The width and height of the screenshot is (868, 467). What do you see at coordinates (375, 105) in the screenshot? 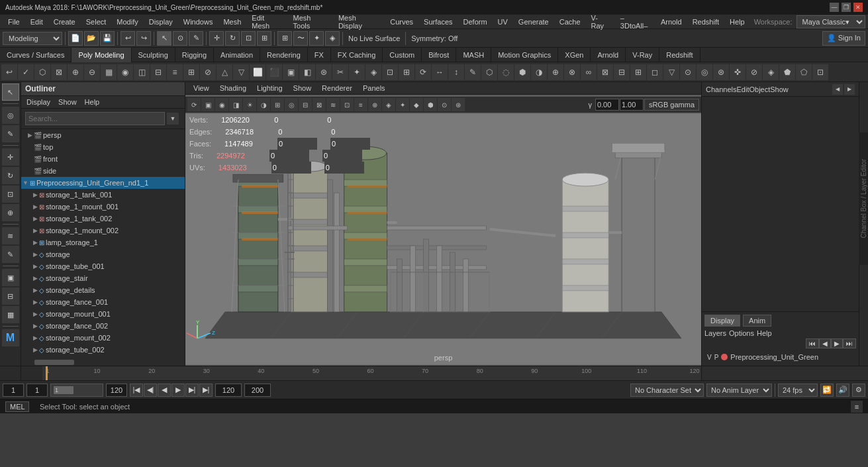
I see `vp-extra1-btn: ⊕` at bounding box center [375, 105].